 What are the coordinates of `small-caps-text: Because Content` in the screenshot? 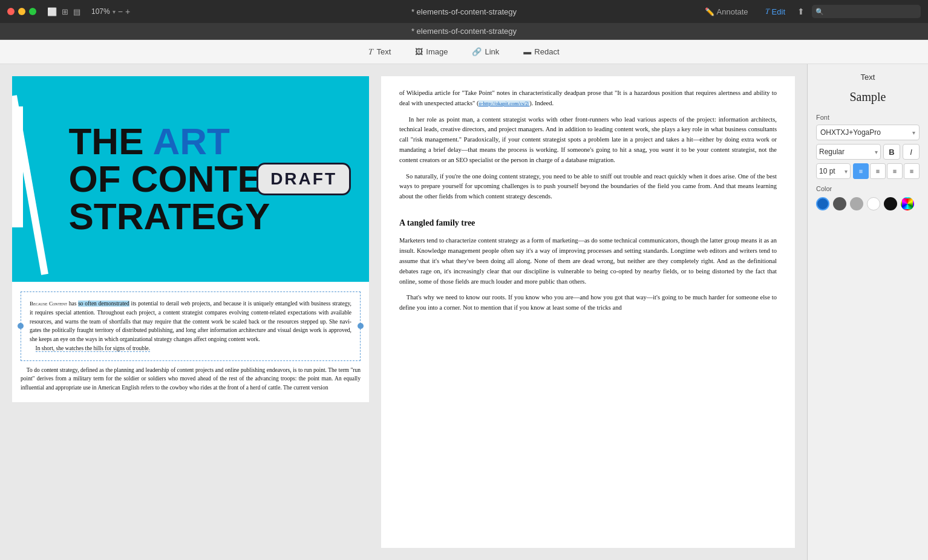 It's located at (48, 304).